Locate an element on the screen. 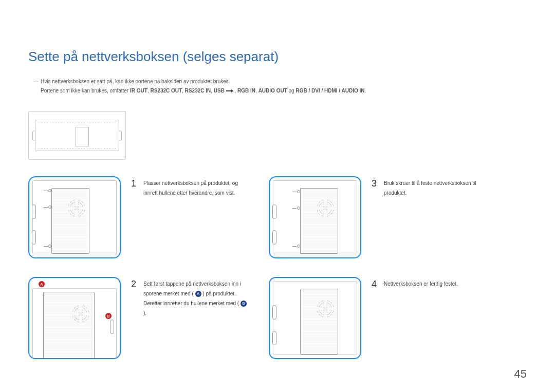 The image size is (555, 392). note-line1: Hvis nettverksboksen er satt på, kan ikk… is located at coordinates (136, 81).